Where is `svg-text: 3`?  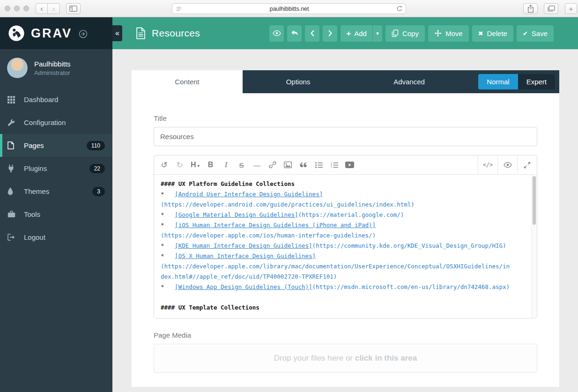
svg-text: 3 is located at coordinates (332, 167).